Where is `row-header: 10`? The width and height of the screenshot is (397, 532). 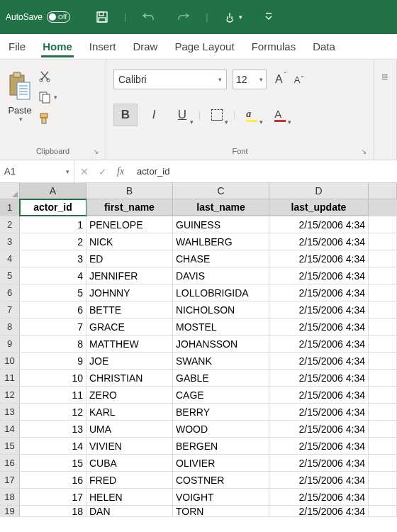 row-header: 10 is located at coordinates (10, 360).